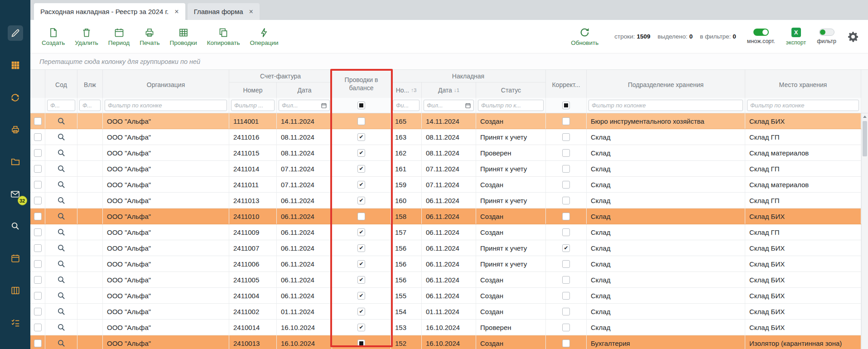  I want to click on printer-icon, so click(15, 130).